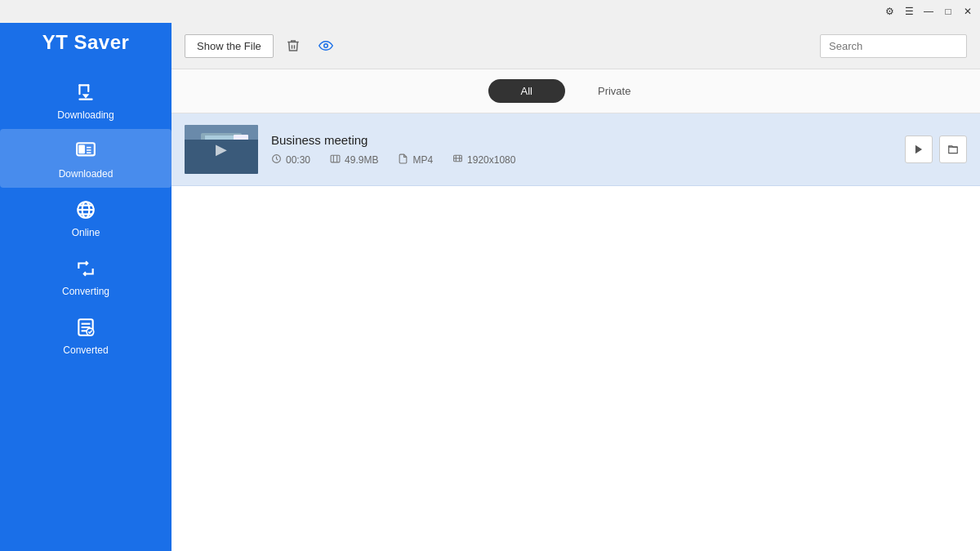 This screenshot has height=551, width=980. What do you see at coordinates (85, 350) in the screenshot?
I see `sidebar-label-converted: Converted` at bounding box center [85, 350].